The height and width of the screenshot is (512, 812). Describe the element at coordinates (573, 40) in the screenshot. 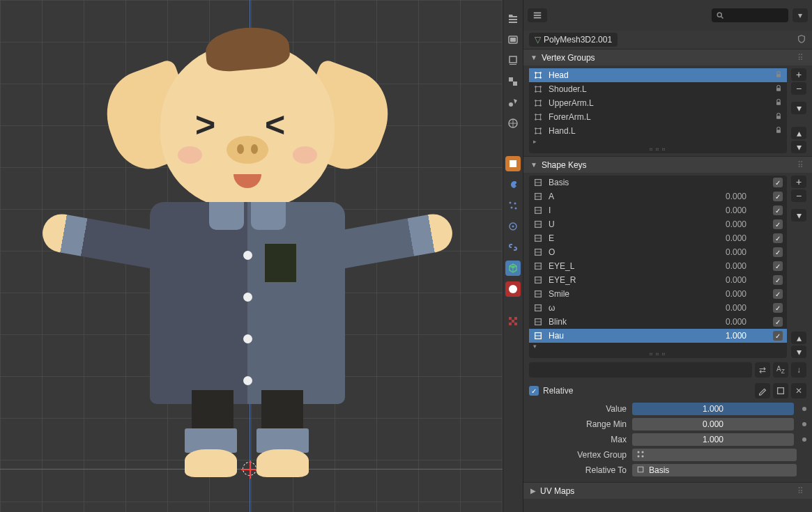

I see `mesh-datablock: ▽ PolyMesh3D2.001` at that location.